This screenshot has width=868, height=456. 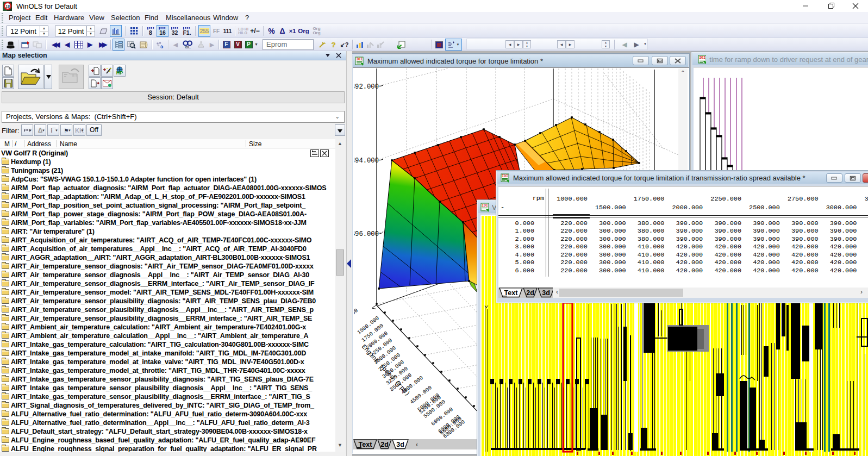 I want to click on svg-text: 00.000, so click(x=357, y=316).